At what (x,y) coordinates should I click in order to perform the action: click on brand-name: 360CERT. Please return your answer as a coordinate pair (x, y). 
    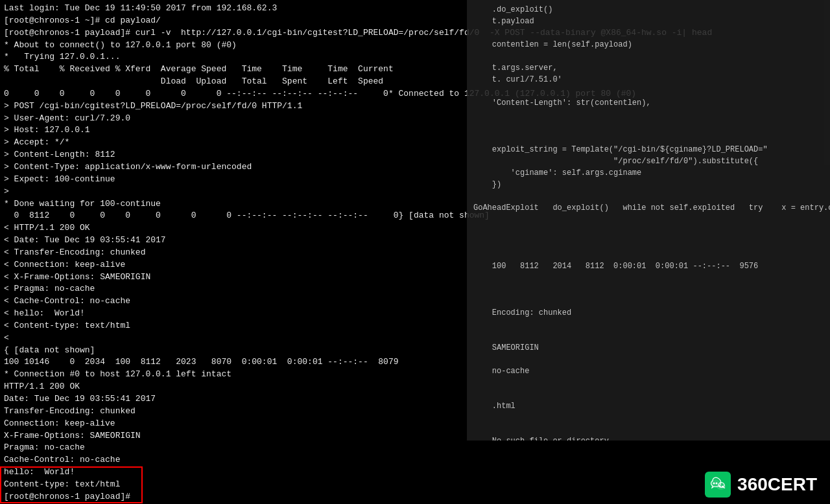
    Looking at the image, I should click on (777, 485).